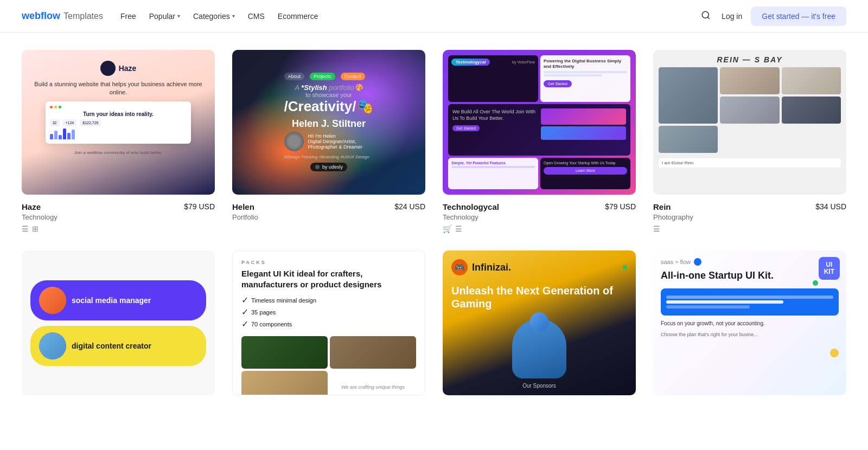 The width and height of the screenshot is (868, 450). What do you see at coordinates (799, 16) in the screenshot?
I see `get-started-button: Get started — it's free` at bounding box center [799, 16].